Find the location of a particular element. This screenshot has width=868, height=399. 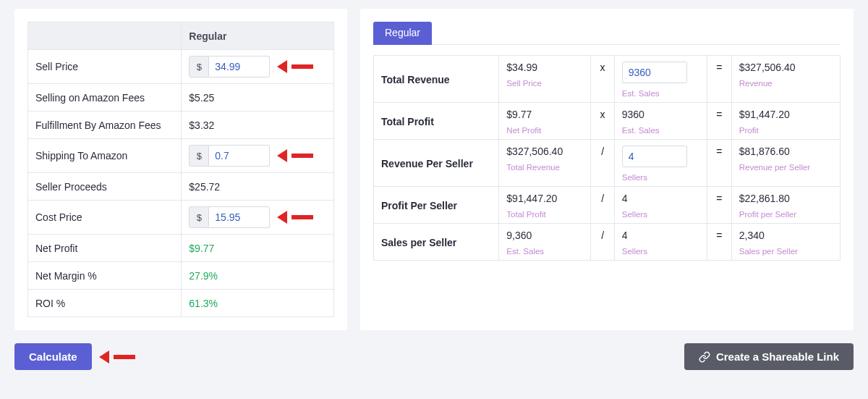

calc-c-sub-profit-per-seller: Profit per Seller is located at coordinates (786, 214).